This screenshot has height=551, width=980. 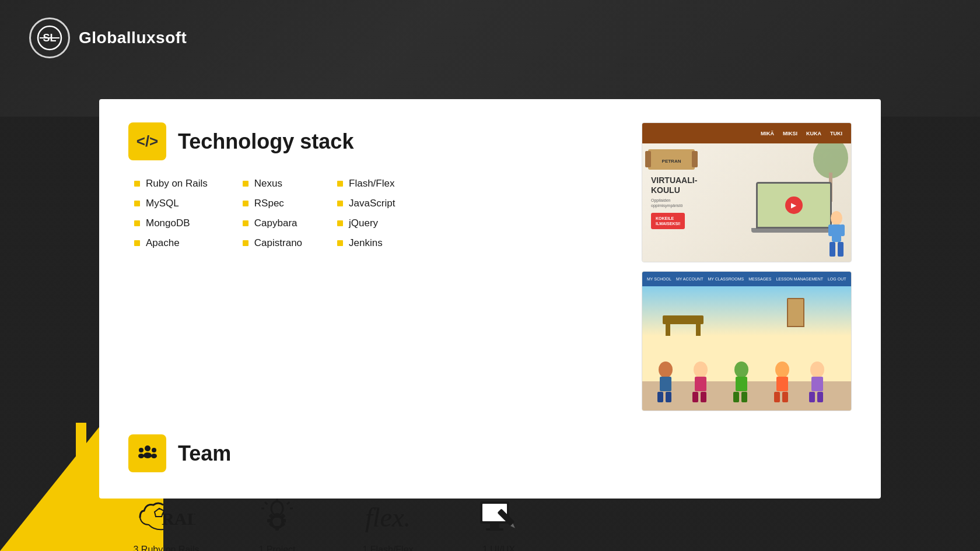 What do you see at coordinates (388, 525) in the screenshot?
I see `team-member-flex: flex. 1 Flash/Flexdeveloper` at bounding box center [388, 525].